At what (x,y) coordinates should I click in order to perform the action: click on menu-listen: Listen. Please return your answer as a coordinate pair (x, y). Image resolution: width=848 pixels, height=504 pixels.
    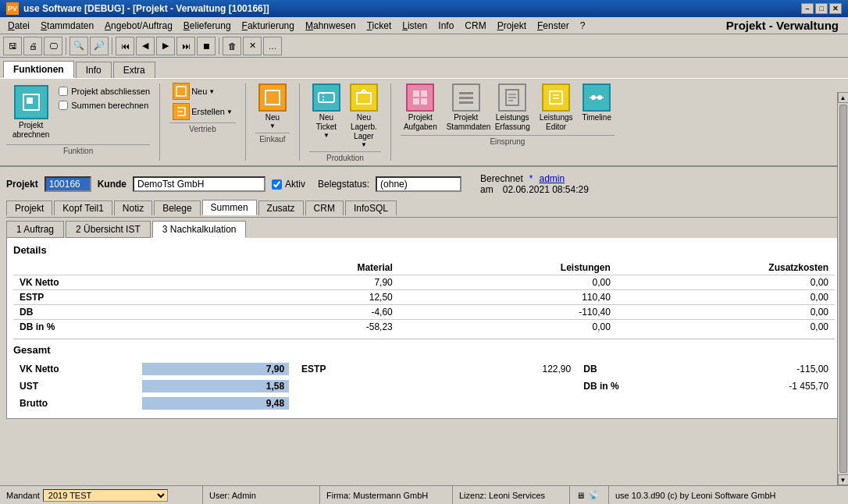
    Looking at the image, I should click on (415, 26).